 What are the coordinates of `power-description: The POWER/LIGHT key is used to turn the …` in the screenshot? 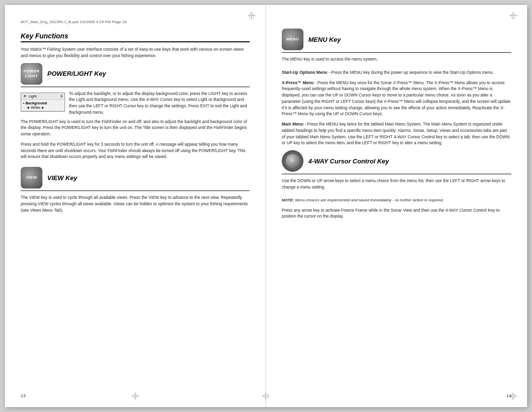 It's located at (135, 128).